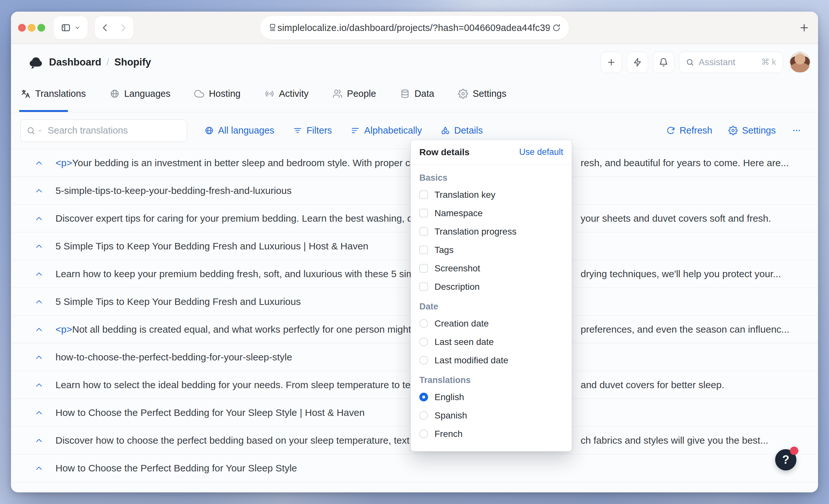 Image resolution: width=829 pixels, height=504 pixels. I want to click on row-text-continued: your sheets and duvet covers soft and fr…, so click(676, 219).